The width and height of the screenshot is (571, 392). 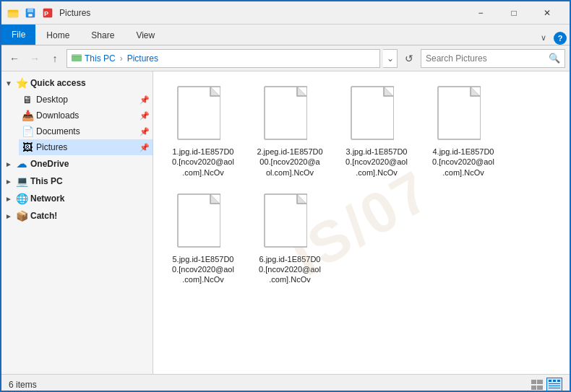 I want to click on star-icon: ⭐, so click(x=22, y=83).